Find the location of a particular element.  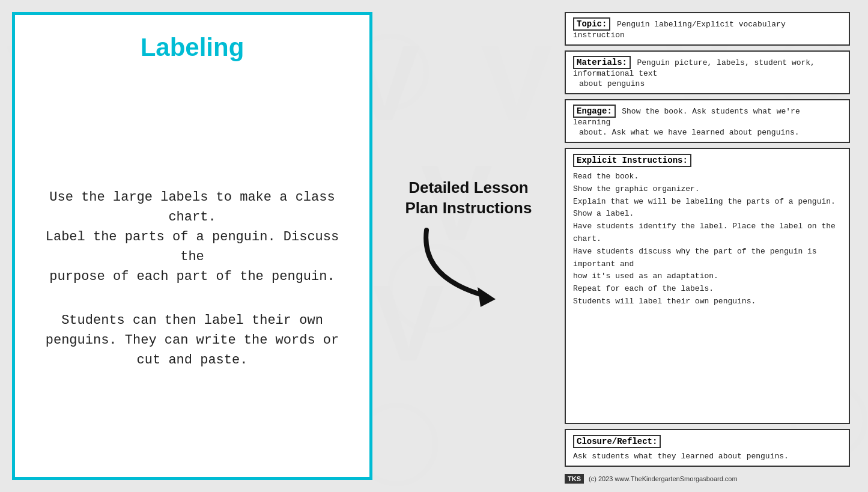

engage-label: Engage: is located at coordinates (595, 111).